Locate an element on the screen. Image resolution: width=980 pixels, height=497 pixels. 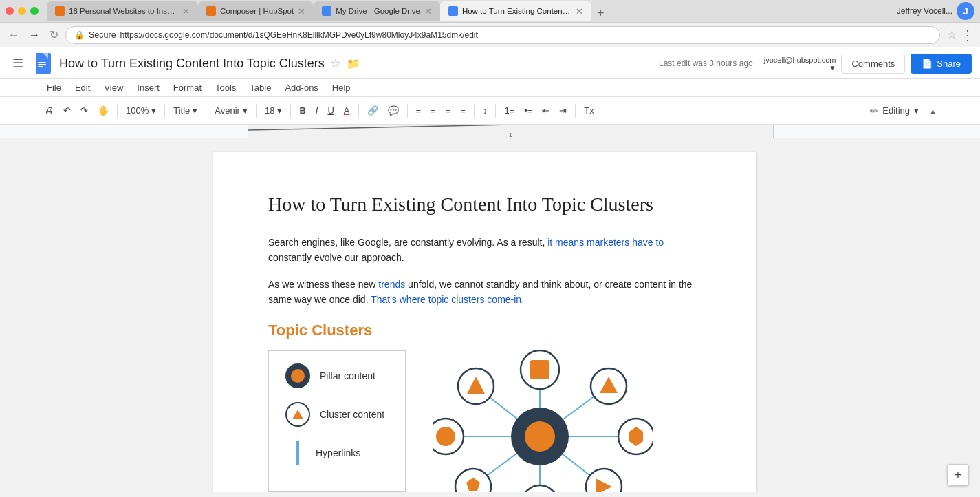
paragraph-1: Search engines, like Google, are constan… is located at coordinates (485, 251).